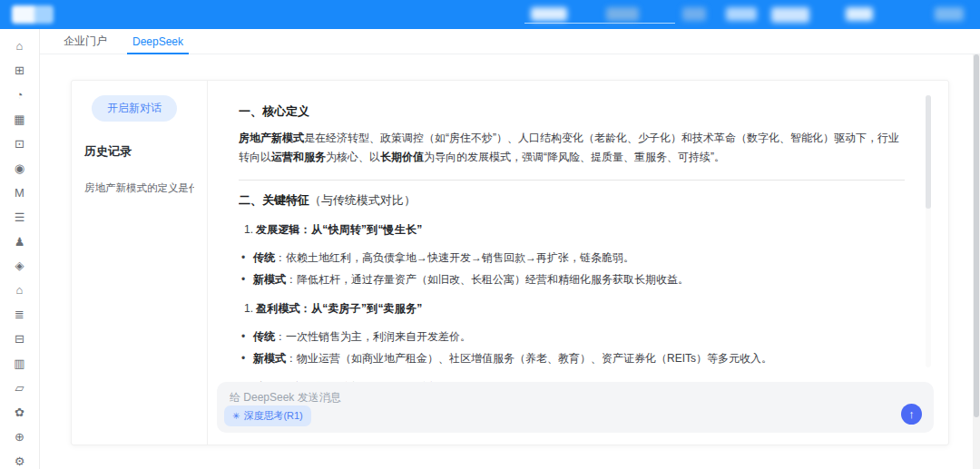 The image size is (980, 469). What do you see at coordinates (20, 315) in the screenshot?
I see `layers-icon: ≣` at bounding box center [20, 315].